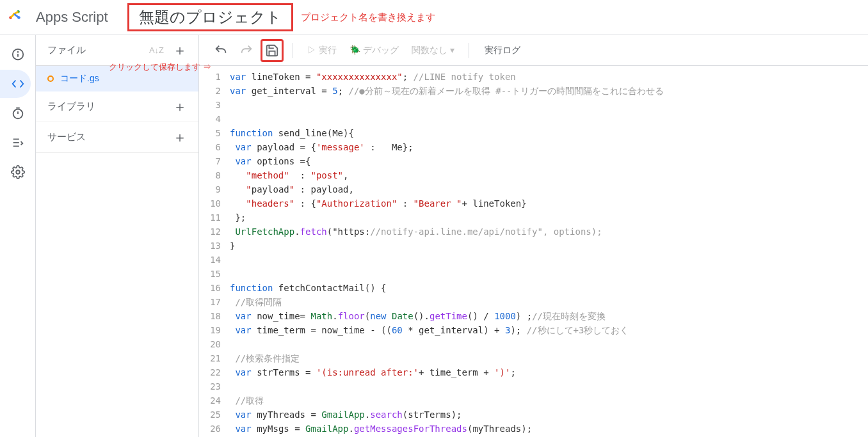  Describe the element at coordinates (368, 18) in the screenshot. I see `annotation-title: プロジェクト名を書き換えます` at that location.